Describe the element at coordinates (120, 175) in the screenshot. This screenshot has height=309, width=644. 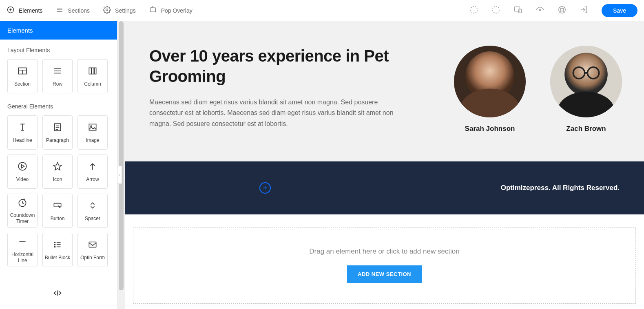
I see `collapse-handle: ‹` at that location.